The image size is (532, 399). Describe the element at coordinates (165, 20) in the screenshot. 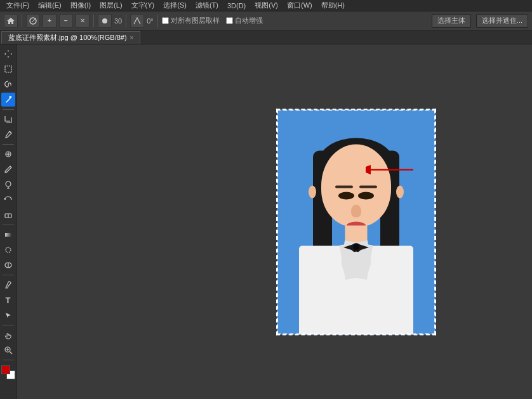

I see `sample-all-layers-checkbox` at that location.